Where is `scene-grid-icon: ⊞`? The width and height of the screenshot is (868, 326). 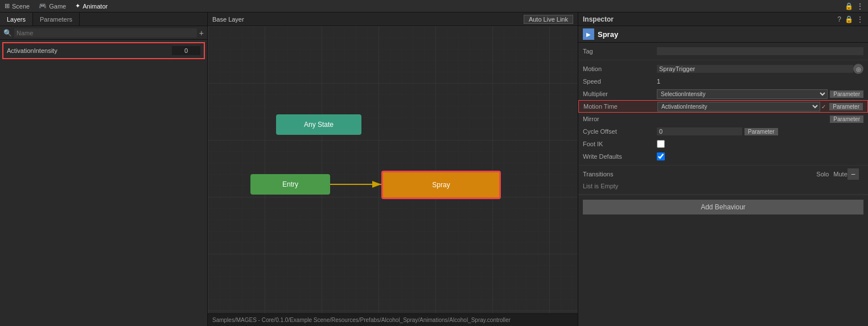 scene-grid-icon: ⊞ is located at coordinates (7, 6).